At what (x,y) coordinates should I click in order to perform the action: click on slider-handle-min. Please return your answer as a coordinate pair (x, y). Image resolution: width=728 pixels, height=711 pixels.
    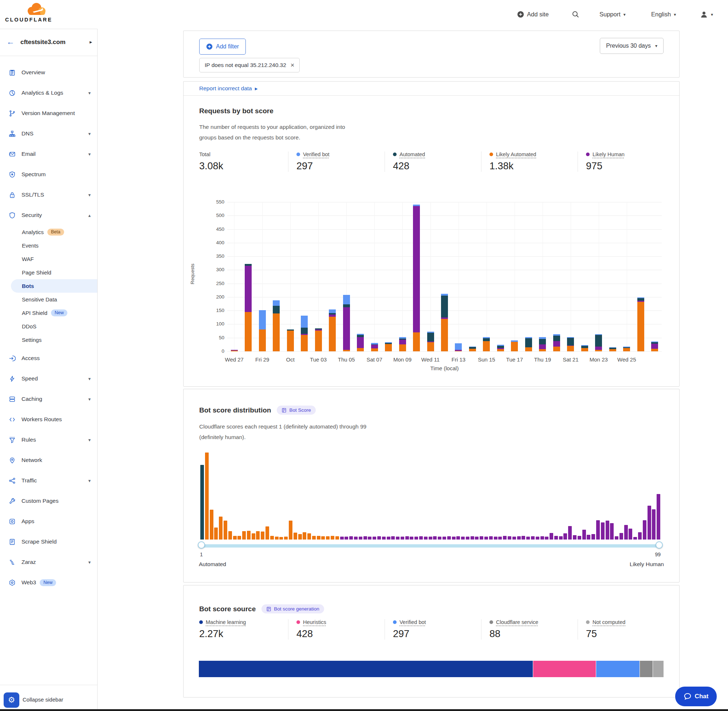
    Looking at the image, I should click on (201, 545).